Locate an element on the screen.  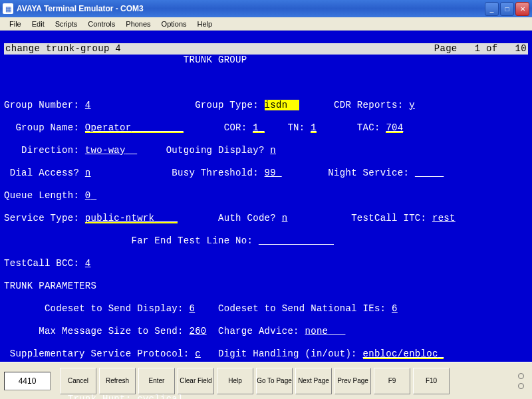
minimize-button: _ is located at coordinates (492, 9).